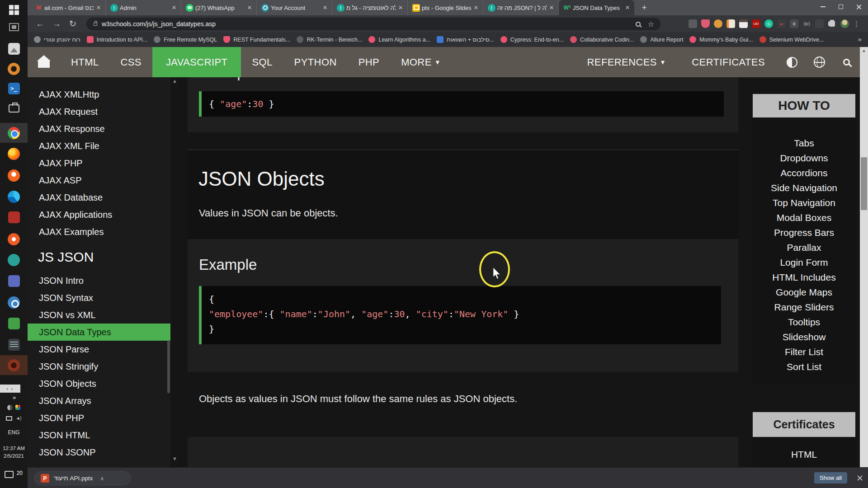 The image size is (868, 488). What do you see at coordinates (804, 248) in the screenshot?
I see `howto-link: Parallax` at bounding box center [804, 248].